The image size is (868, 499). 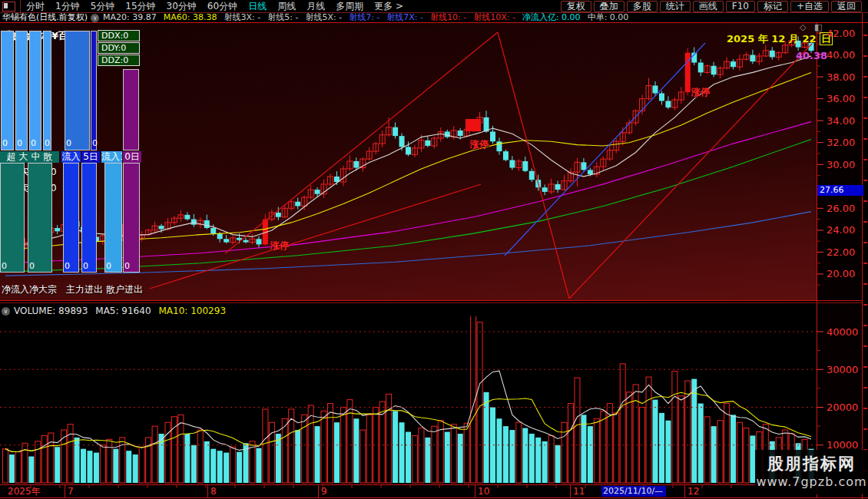 I want to click on menu-item-日线: 日线, so click(x=257, y=6).